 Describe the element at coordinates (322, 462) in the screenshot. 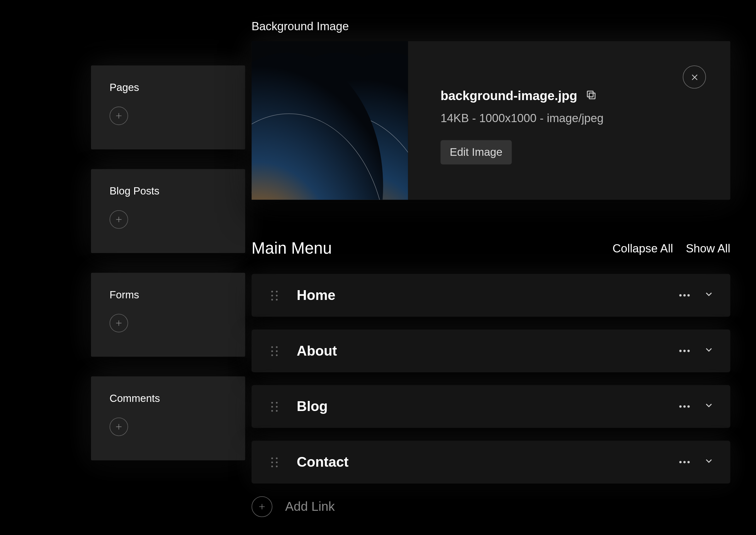

I see `menu-item-label: Contact` at that location.